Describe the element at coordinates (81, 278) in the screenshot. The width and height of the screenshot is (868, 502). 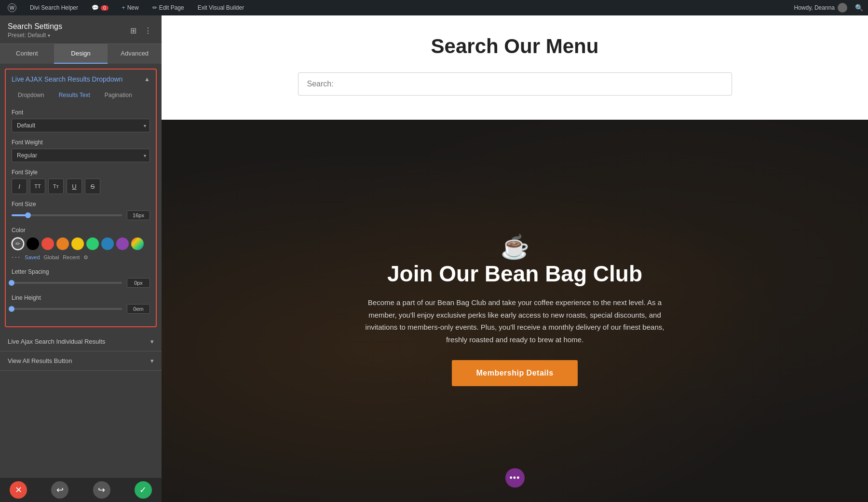
I see `letter-spacing-group: Letter Spacing 0px` at that location.